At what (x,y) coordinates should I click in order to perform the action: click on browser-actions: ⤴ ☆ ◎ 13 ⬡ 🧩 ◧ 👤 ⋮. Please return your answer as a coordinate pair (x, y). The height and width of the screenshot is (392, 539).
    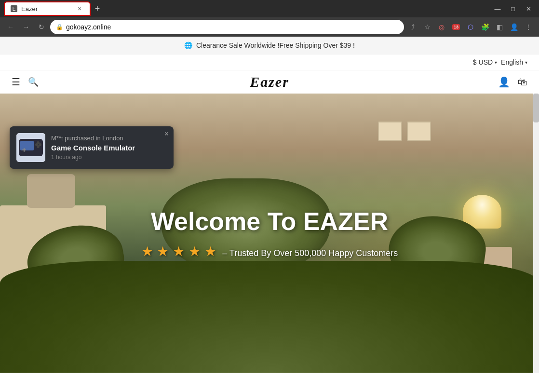
    Looking at the image, I should click on (471, 27).